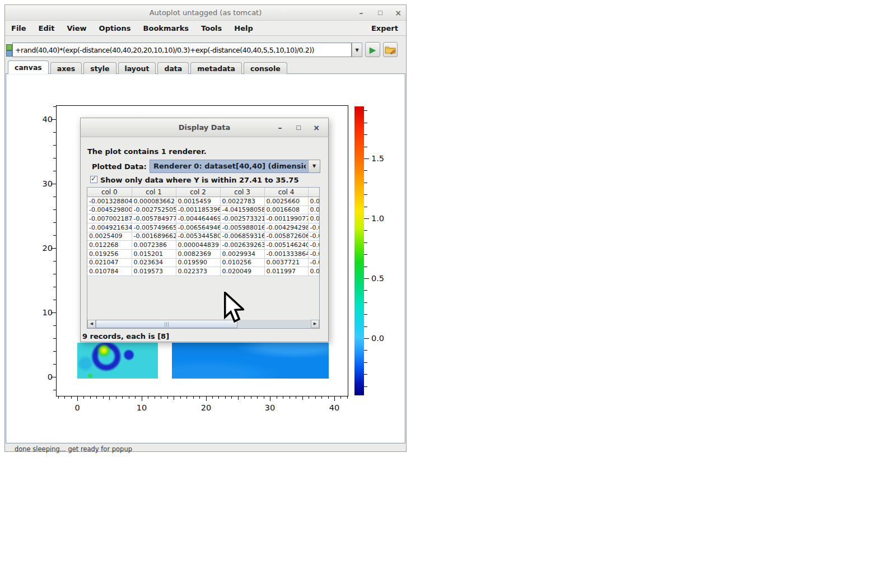  What do you see at coordinates (286, 193) in the screenshot?
I see `column-header: col 4` at bounding box center [286, 193].